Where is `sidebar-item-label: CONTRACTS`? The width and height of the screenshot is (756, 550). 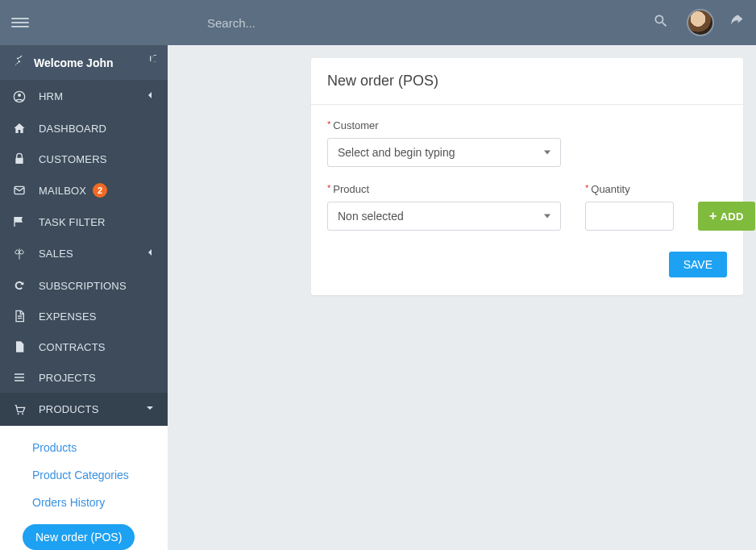
sidebar-item-label: CONTRACTS is located at coordinates (73, 347).